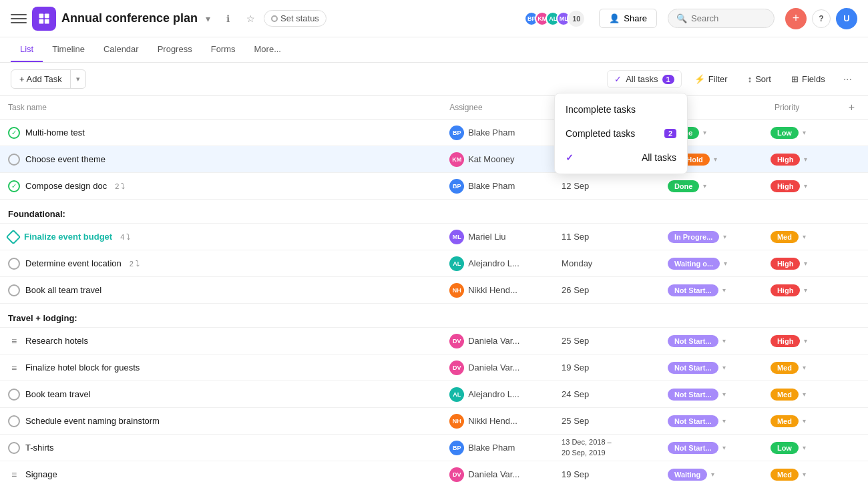  What do you see at coordinates (684, 186) in the screenshot?
I see `status-badge: Done` at bounding box center [684, 186].